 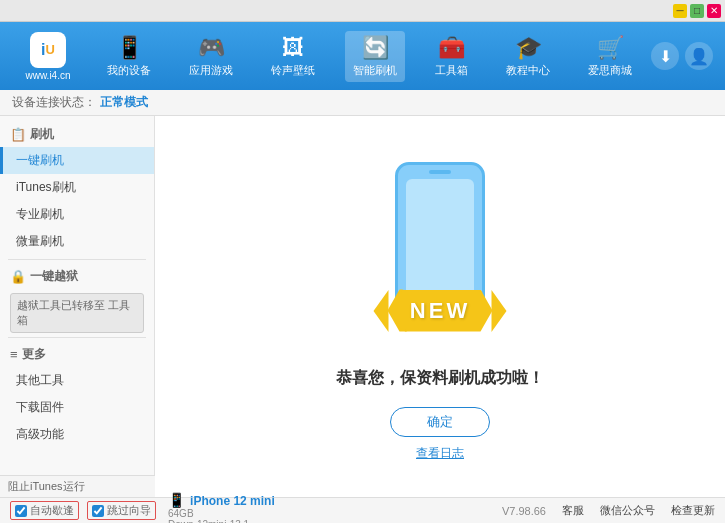 I want to click on skip-guide-input, so click(x=98, y=511).